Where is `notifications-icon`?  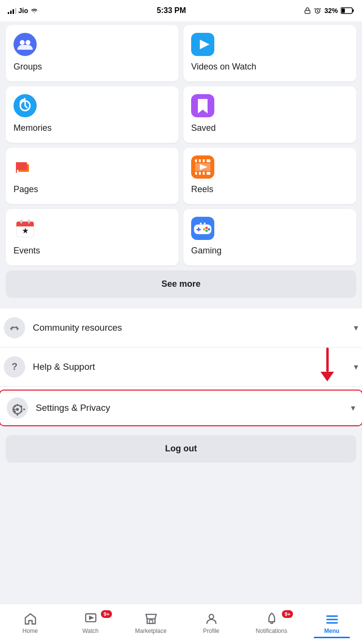 notifications-icon is located at coordinates (272, 619).